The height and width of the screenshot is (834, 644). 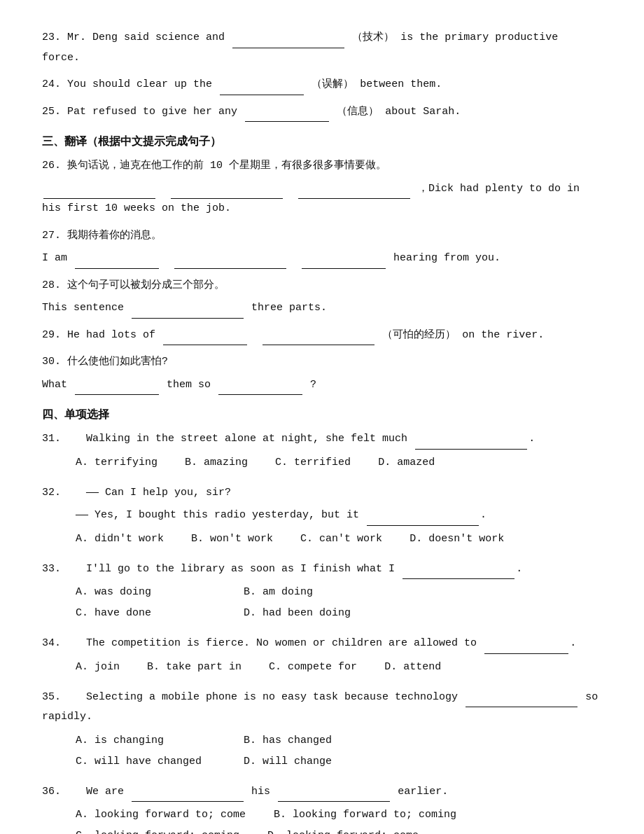 I want to click on q31-opt-a: A. terrifying, so click(x=116, y=463).